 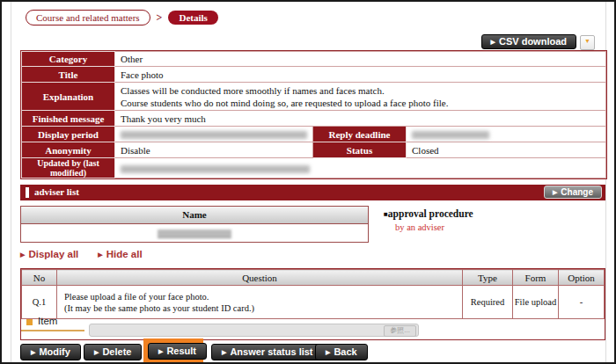 What do you see at coordinates (215, 135) in the screenshot?
I see `display-period-value` at bounding box center [215, 135].